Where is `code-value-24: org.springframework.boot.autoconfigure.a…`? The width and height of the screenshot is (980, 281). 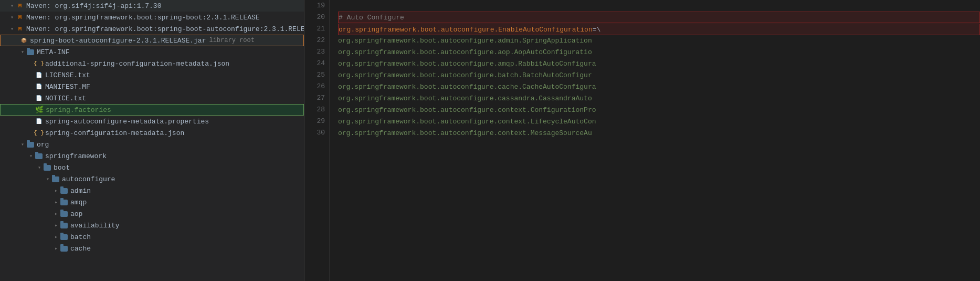 code-value-24: org.springframework.boot.autoconfigure.a… is located at coordinates (467, 64).